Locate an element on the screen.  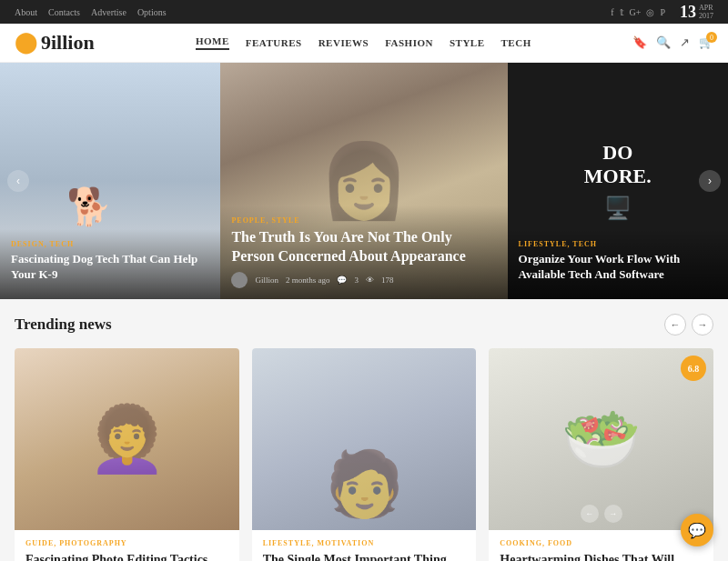
slide-3-title: Organize Your Work Flow With Available T… is located at coordinates (618, 267).